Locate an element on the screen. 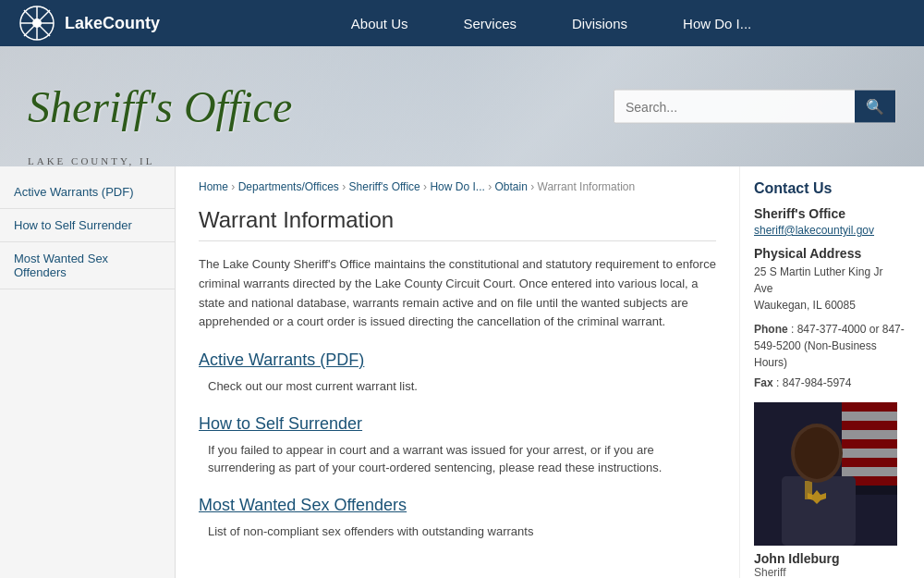 Image resolution: width=924 pixels, height=578 pixels. contact-address: 25 S Martin Luther King Jr Ave Waukegan,… is located at coordinates (832, 289).